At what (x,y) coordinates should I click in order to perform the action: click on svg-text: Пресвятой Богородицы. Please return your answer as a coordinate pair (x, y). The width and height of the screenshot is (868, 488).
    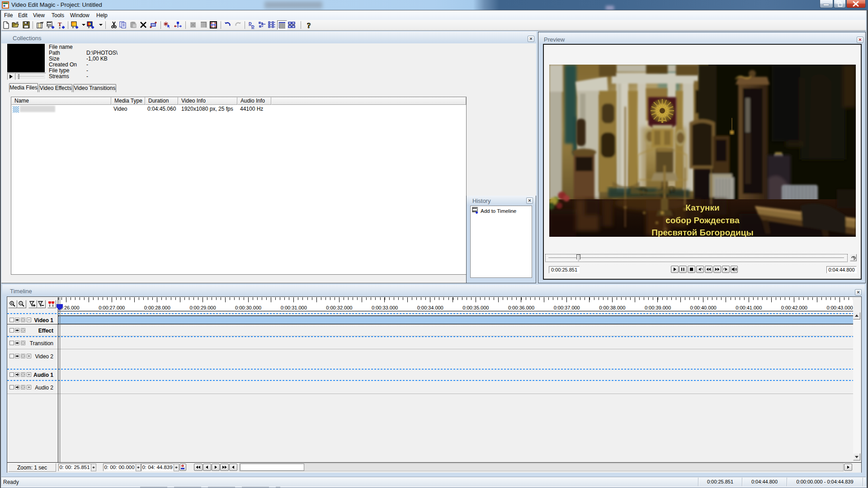
    Looking at the image, I should click on (703, 232).